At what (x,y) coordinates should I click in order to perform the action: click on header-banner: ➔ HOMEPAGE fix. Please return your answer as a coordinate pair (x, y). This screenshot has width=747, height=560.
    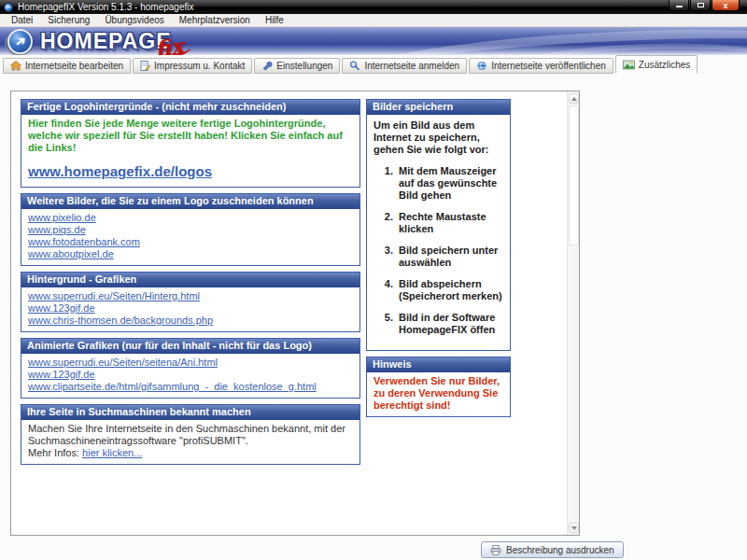
    Looking at the image, I should click on (374, 41).